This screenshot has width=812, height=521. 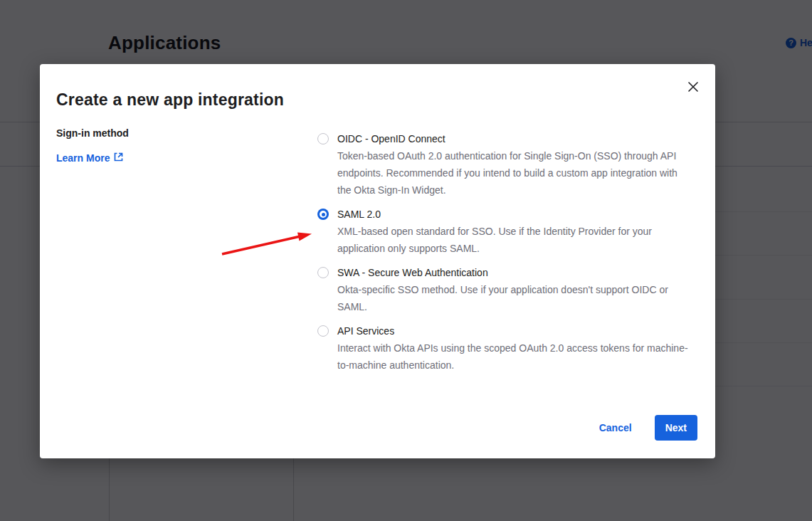 What do you see at coordinates (508, 231) in the screenshot?
I see `radio-option-saml: SAML 2.0 XML-based open standard for SSO…` at bounding box center [508, 231].